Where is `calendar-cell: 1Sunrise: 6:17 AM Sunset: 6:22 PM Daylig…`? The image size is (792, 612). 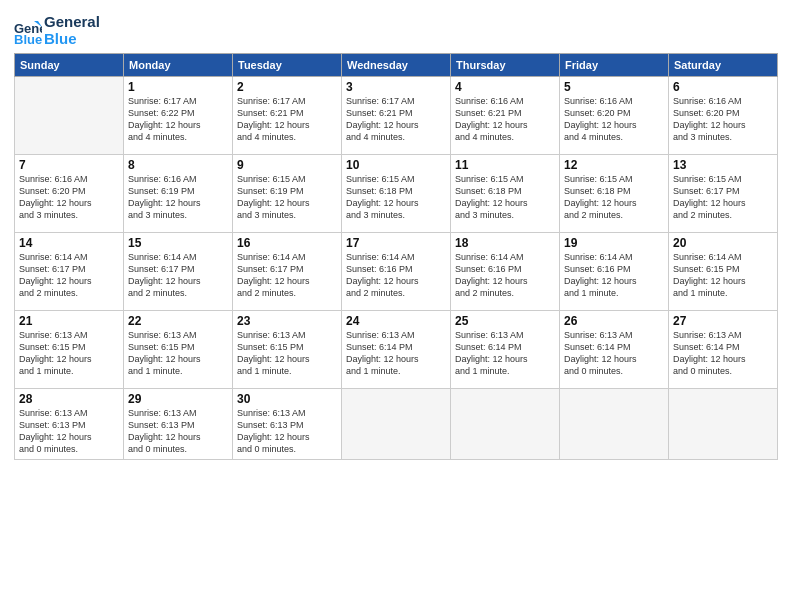
calendar-cell: 1Sunrise: 6:17 AM Sunset: 6:22 PM Daylig… is located at coordinates (178, 116).